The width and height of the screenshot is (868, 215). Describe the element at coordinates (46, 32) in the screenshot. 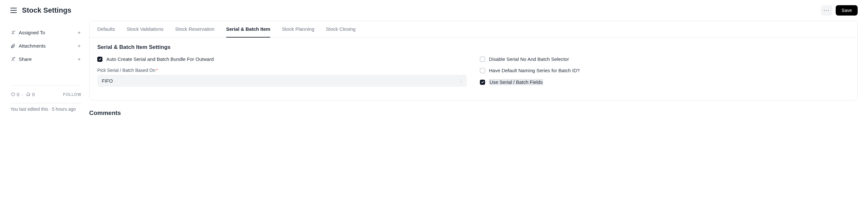

I see `sidebar-item-assigned-to: Assigned To` at that location.